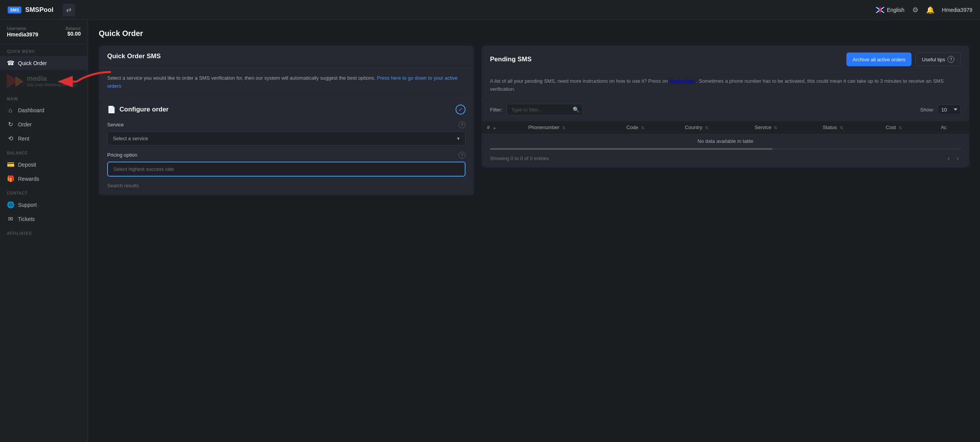 This screenshot has width=980, height=442. What do you see at coordinates (10, 219) in the screenshot?
I see `tickets-icon: ✉` at bounding box center [10, 219].